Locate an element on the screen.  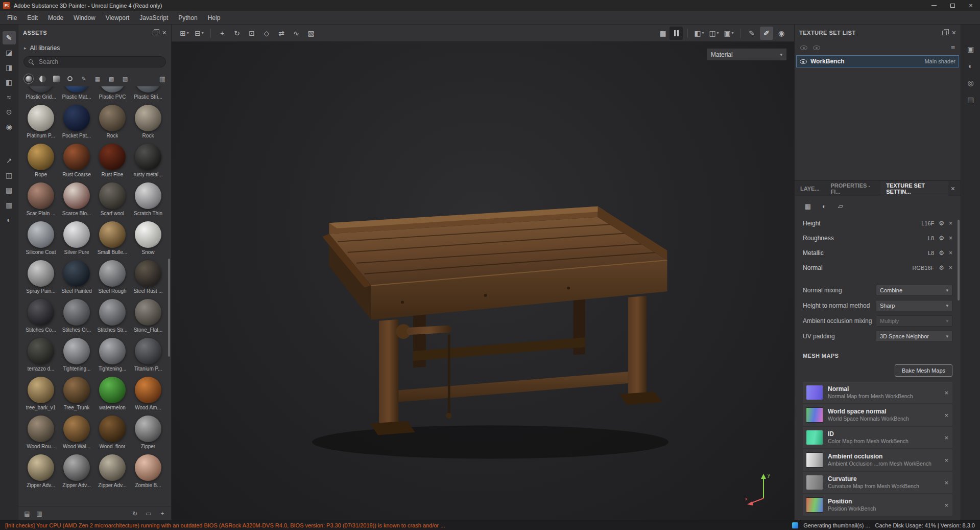
pen-icon: ✎ ▾ is located at coordinates (752, 33).